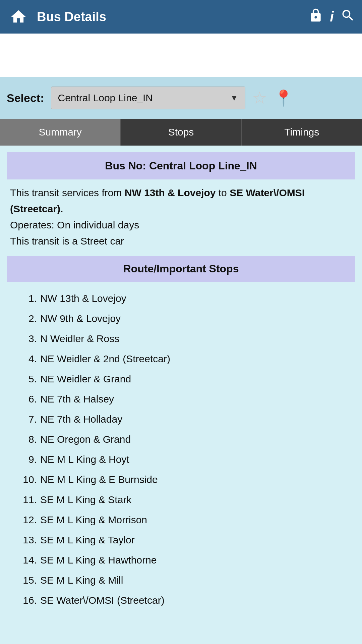 The width and height of the screenshot is (362, 644). What do you see at coordinates (67, 193) in the screenshot?
I see `desc-plain1: This transit services from` at bounding box center [67, 193].